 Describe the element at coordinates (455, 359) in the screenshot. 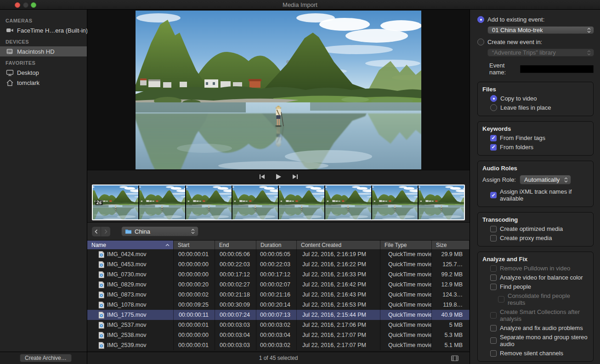

I see `filmstrip-view-toggle-button` at that location.